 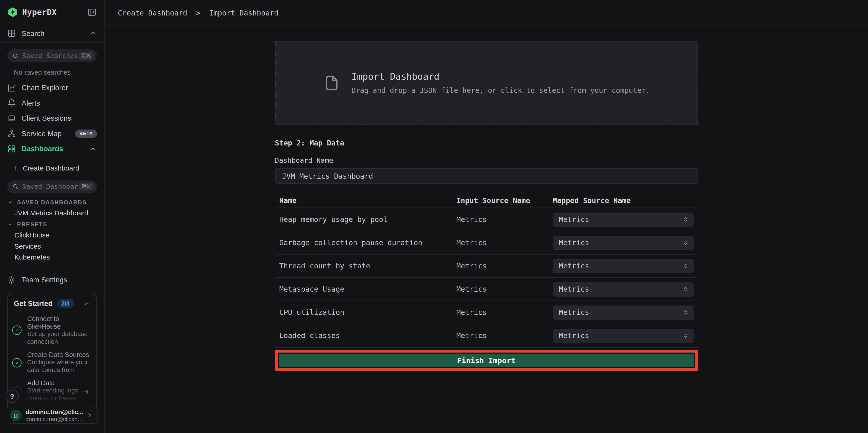 What do you see at coordinates (51, 363) in the screenshot?
I see `task-create-data-sources: Create Data Sources Configure where your…` at bounding box center [51, 363].